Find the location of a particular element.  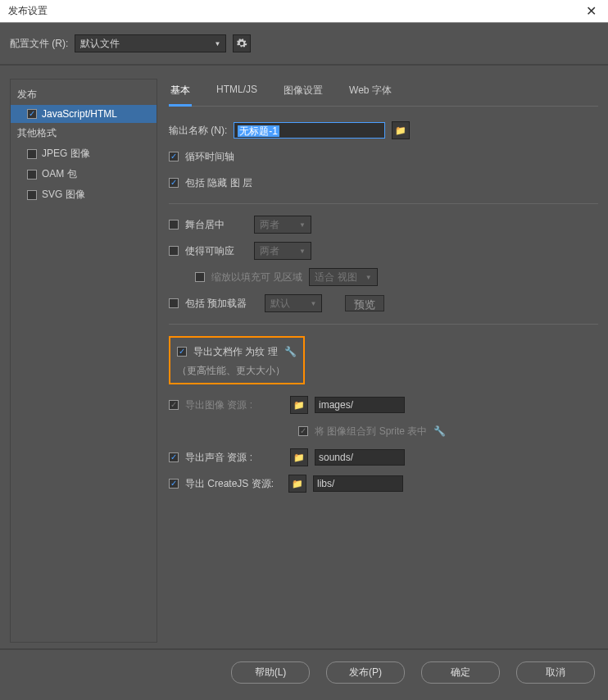

preview-button: 预览 is located at coordinates (365, 303).